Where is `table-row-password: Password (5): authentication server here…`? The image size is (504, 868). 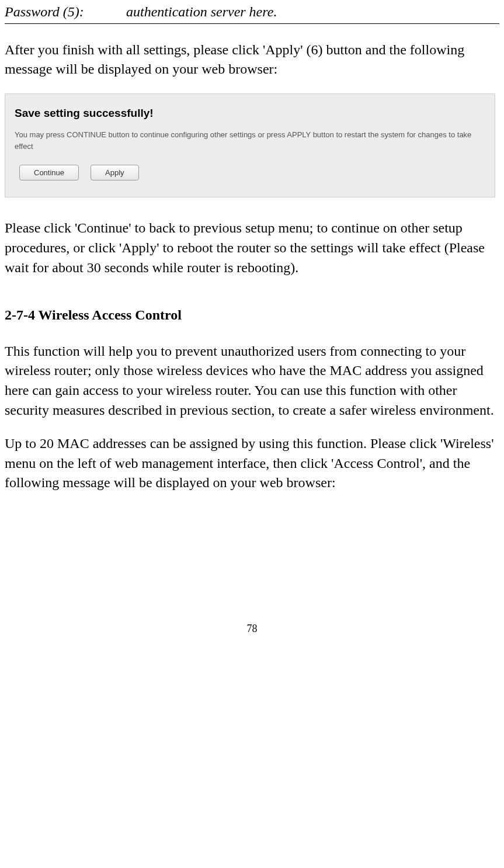 table-row-password: Password (5): authentication server here… is located at coordinates (252, 13).